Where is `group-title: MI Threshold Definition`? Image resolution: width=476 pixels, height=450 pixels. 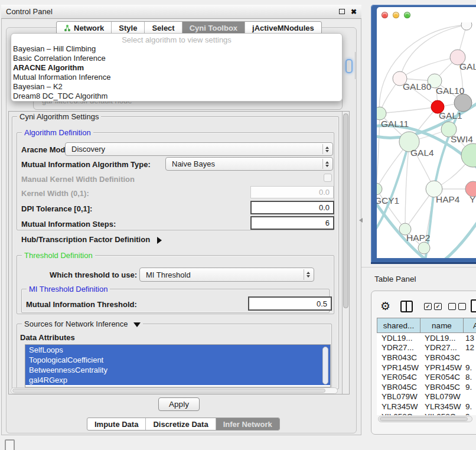 group-title: MI Threshold Definition is located at coordinates (69, 289).